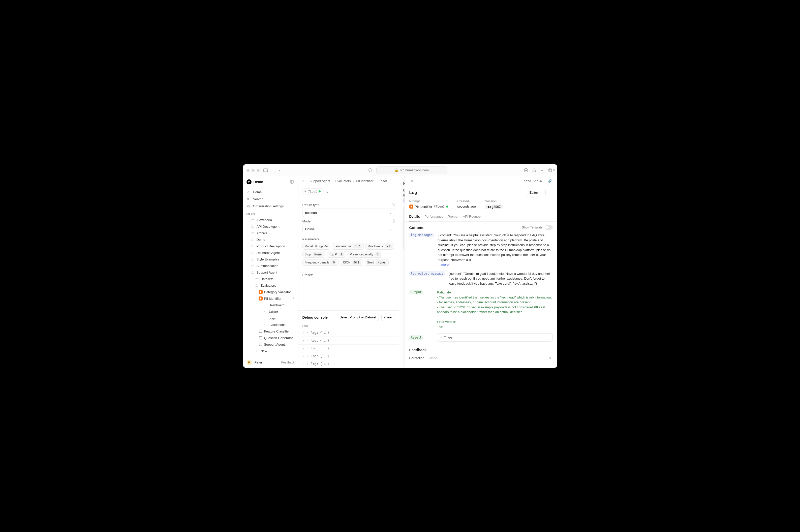  What do you see at coordinates (551, 358) in the screenshot?
I see `edit-icon: ✎` at bounding box center [551, 358].